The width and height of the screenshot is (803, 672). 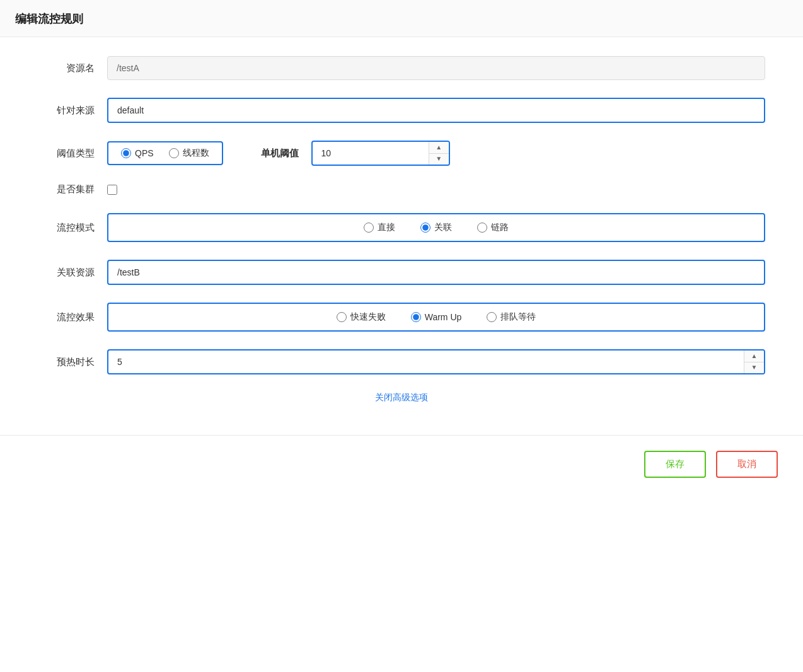 I want to click on warmup-input-wrap: ▲ ▼, so click(x=436, y=362).